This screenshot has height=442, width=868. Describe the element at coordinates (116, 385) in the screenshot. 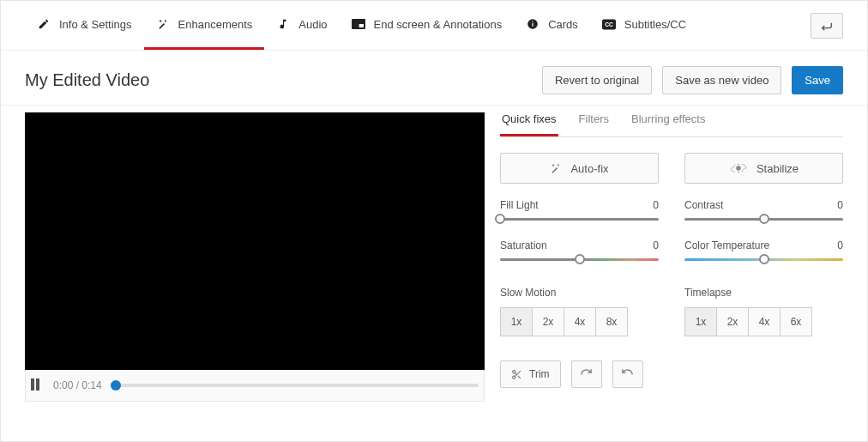

I see `seek-thumb` at that location.